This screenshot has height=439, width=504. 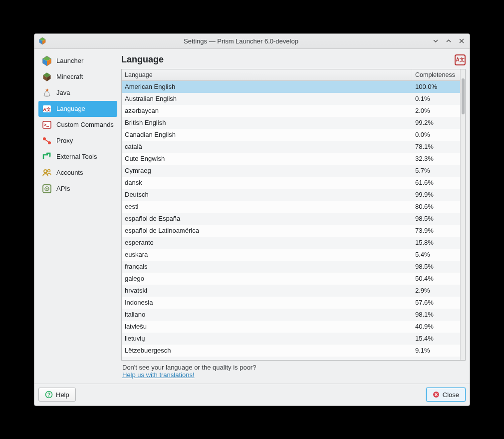 I want to click on table-row: eesti80.6%, so click(x=291, y=207).